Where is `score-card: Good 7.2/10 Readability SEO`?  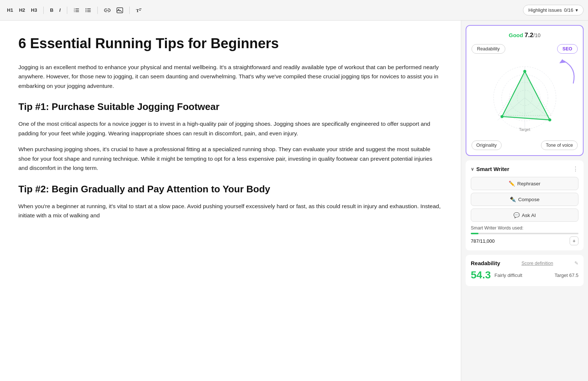 score-card: Good 7.2/10 Readability SEO is located at coordinates (525, 90).